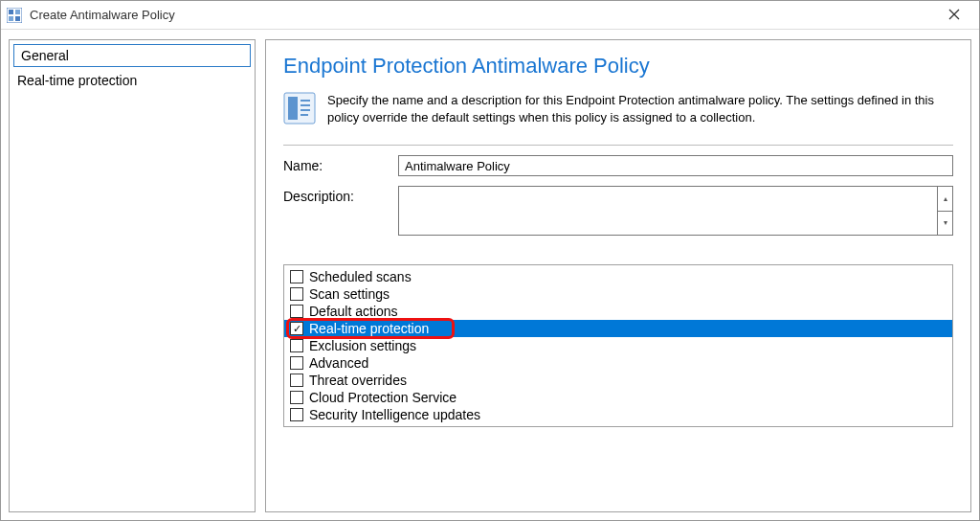 This screenshot has width=980, height=521. What do you see at coordinates (945, 199) in the screenshot?
I see `scroll-up-button: ▴` at bounding box center [945, 199].